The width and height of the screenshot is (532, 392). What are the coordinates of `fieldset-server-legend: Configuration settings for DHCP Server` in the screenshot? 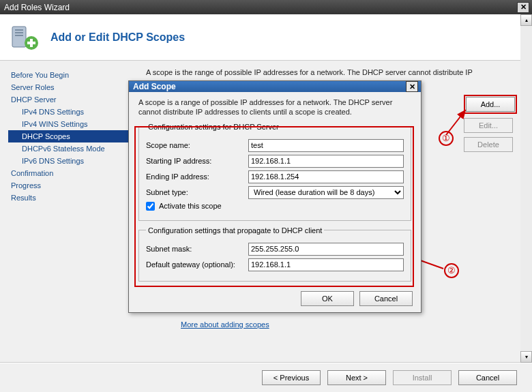 It's located at (213, 127).